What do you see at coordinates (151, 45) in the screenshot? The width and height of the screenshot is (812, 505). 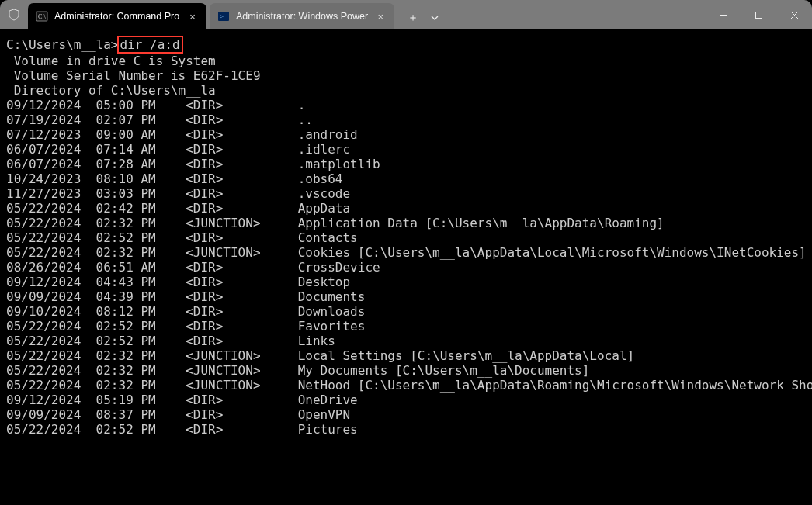 I see `command-highlight: dir /a:d` at bounding box center [151, 45].